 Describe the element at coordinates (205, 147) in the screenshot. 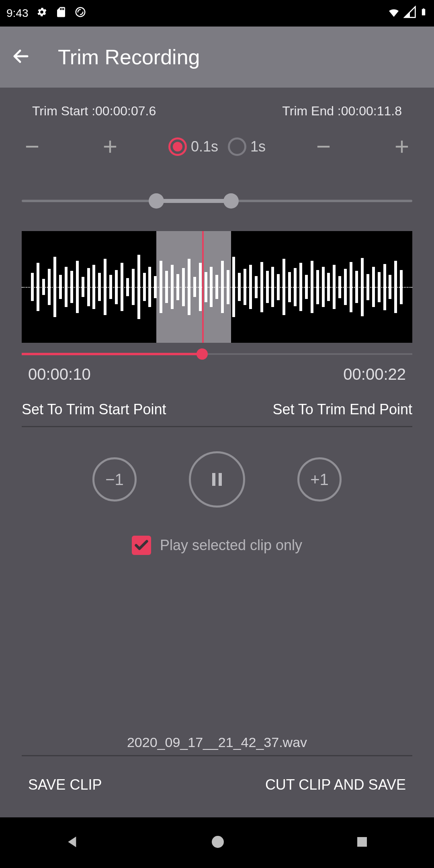

I see `step-fine-label: 0.1s` at that location.